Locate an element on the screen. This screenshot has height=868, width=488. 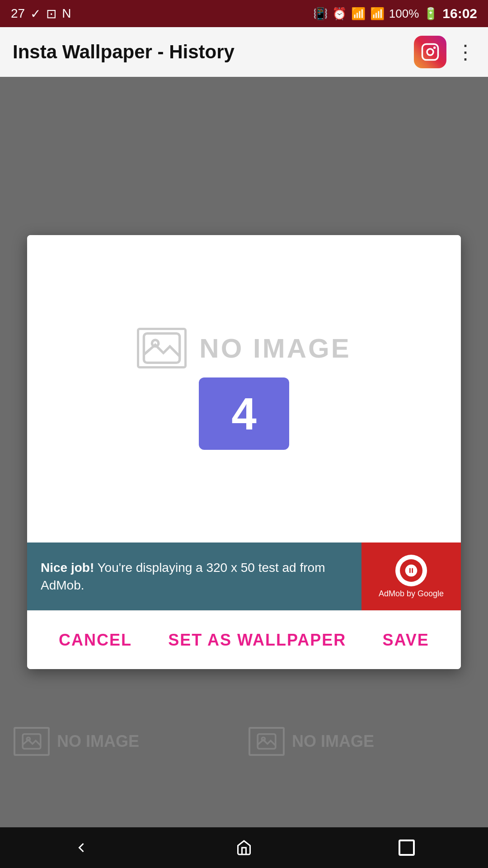
recent-apps-button is located at coordinates (407, 848).